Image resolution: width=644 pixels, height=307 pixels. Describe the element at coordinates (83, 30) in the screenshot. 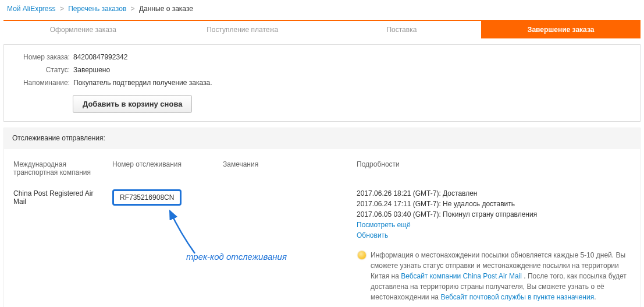

I see `step-checkout: Оформление заказа` at that location.